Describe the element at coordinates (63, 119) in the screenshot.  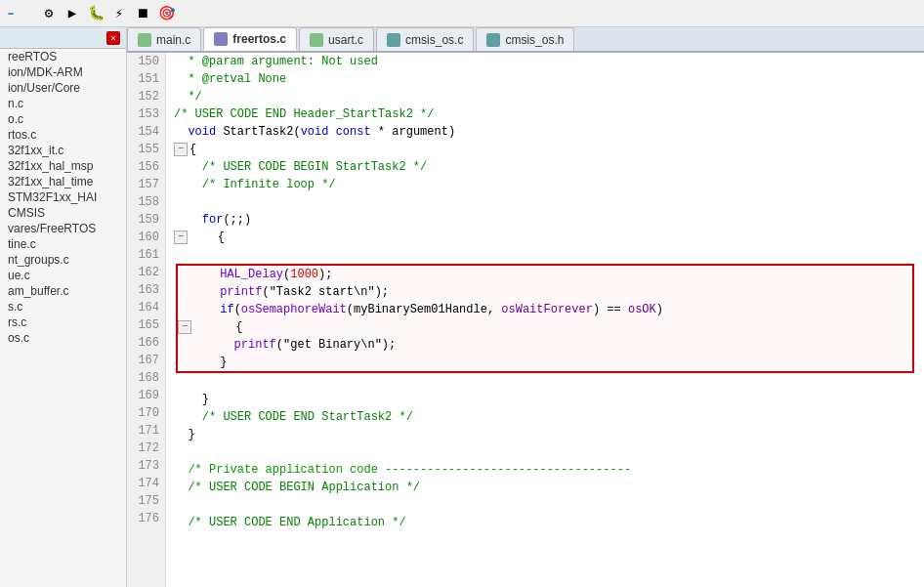
I see `sidebar-item-4: o.c` at that location.